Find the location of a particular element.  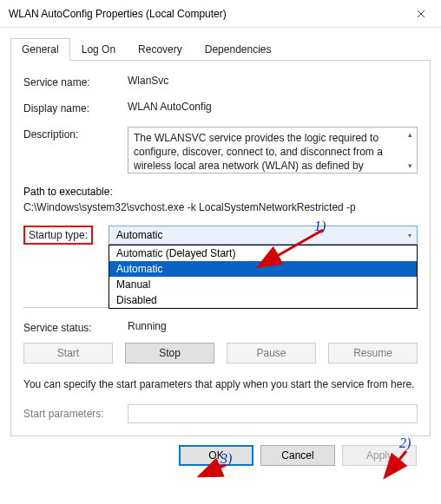

service-name-label: Service name: is located at coordinates (76, 82).